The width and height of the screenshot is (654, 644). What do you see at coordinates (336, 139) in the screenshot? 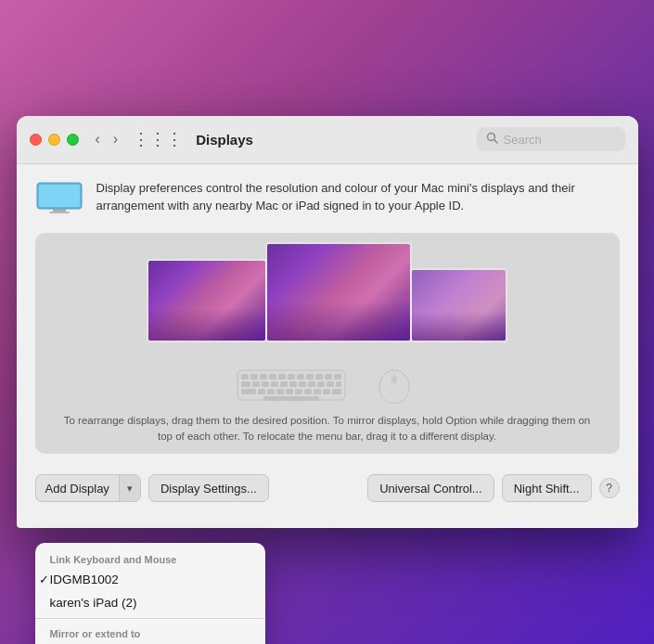
I see `window-title: Displays` at bounding box center [336, 139].